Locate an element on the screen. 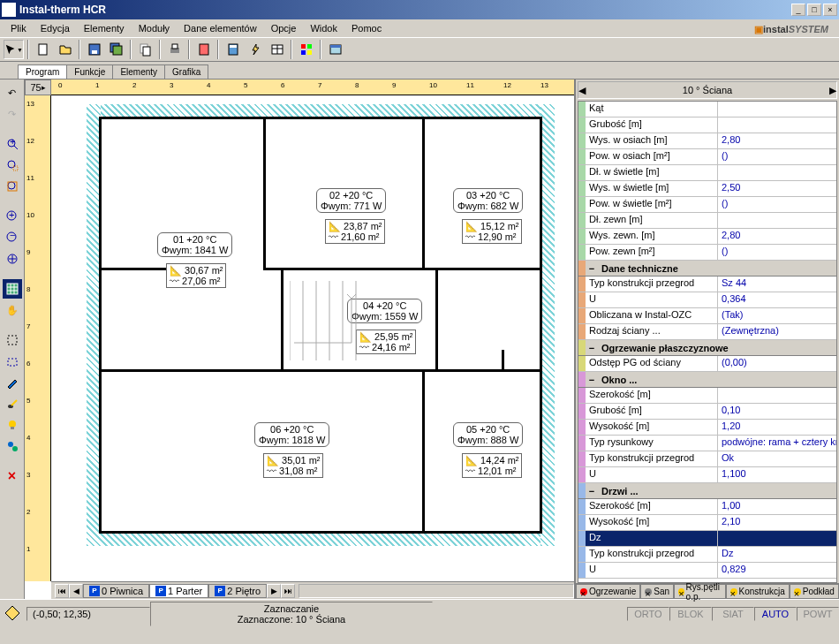 The image size is (839, 644). status-flag: POWT is located at coordinates (818, 614).